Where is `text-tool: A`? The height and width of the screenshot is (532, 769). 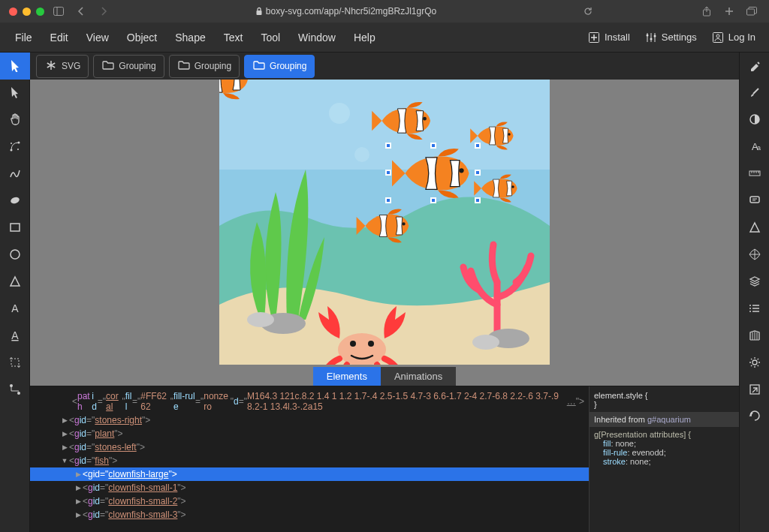
text-tool: A is located at coordinates (15, 309).